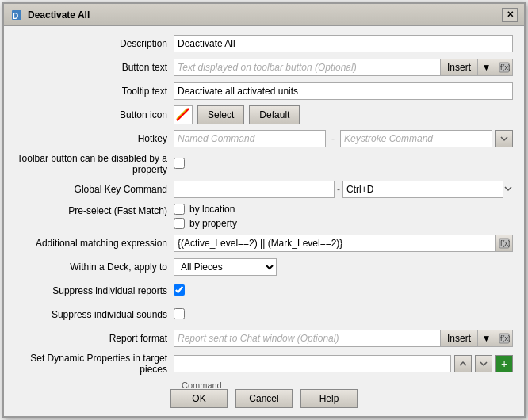  I want to click on tooltip-row: Tooltip text, so click(264, 91).